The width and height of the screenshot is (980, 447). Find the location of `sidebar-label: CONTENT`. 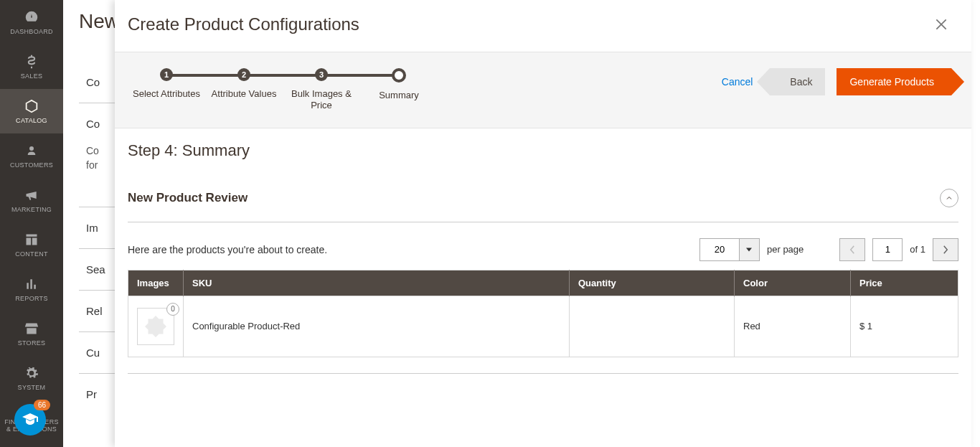

sidebar-label: CONTENT is located at coordinates (32, 255).